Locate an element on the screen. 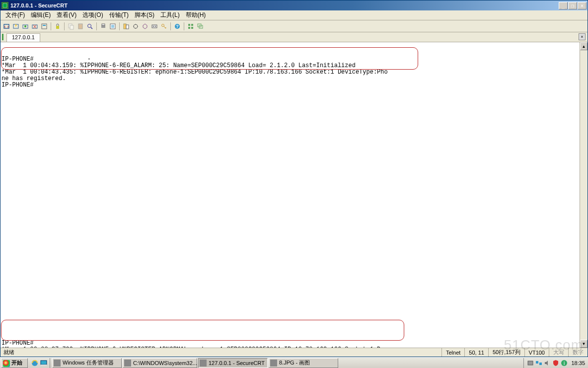 The width and height of the screenshot is (588, 368). tb-help-icon: ? is located at coordinates (177, 26).